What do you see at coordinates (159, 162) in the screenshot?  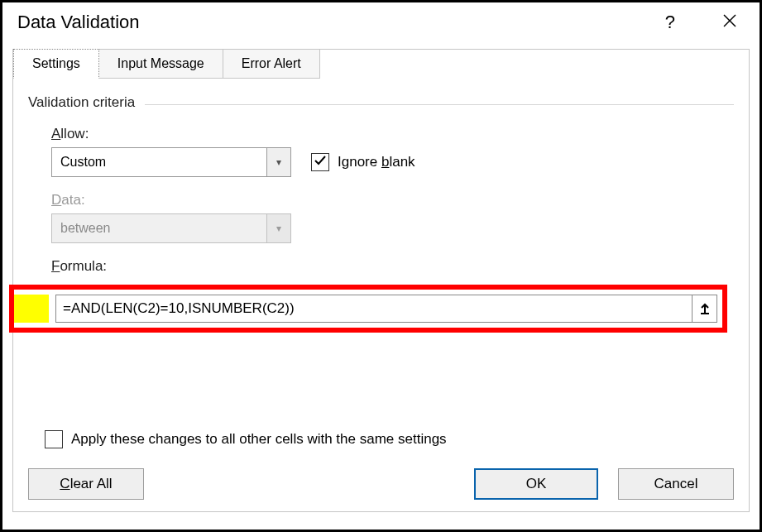 I see `allow-select-value: Custom` at bounding box center [159, 162].